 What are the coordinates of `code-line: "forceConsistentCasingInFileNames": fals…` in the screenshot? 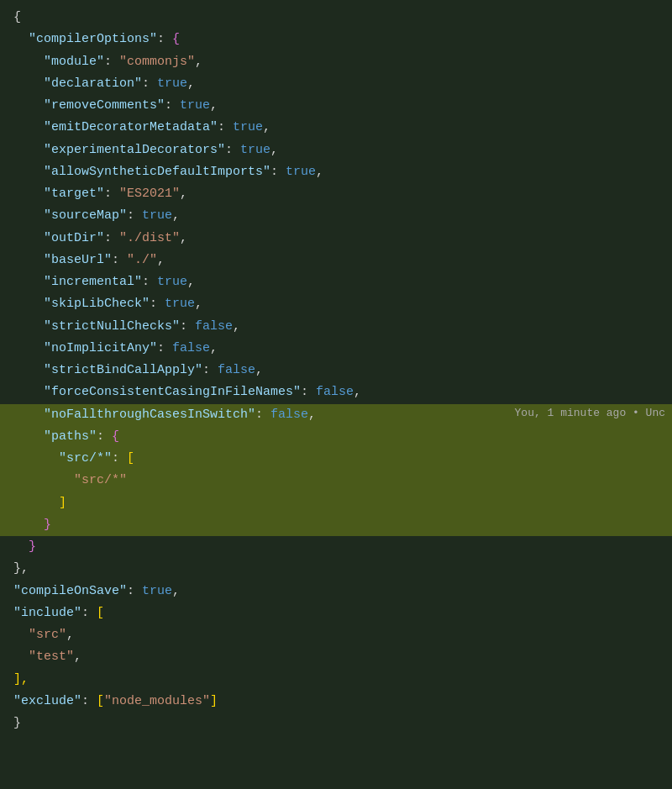 It's located at (336, 392).